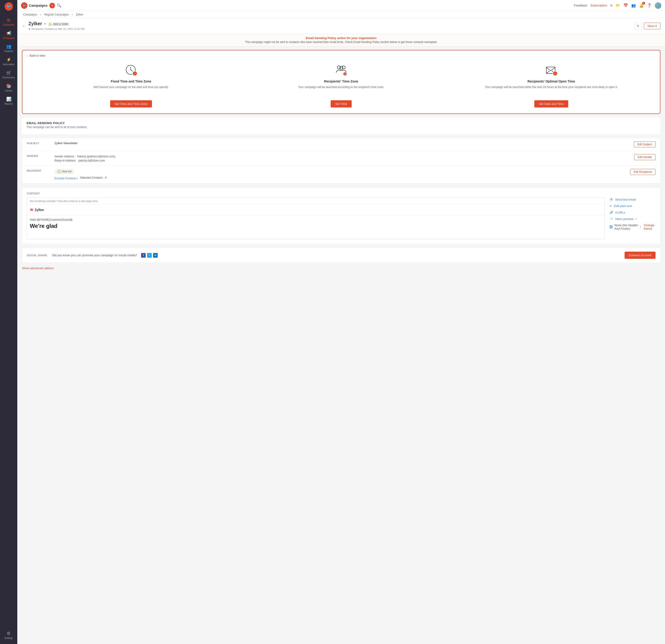  What do you see at coordinates (38, 268) in the screenshot?
I see `show-advanced-link: Show advanced options` at bounding box center [38, 268].